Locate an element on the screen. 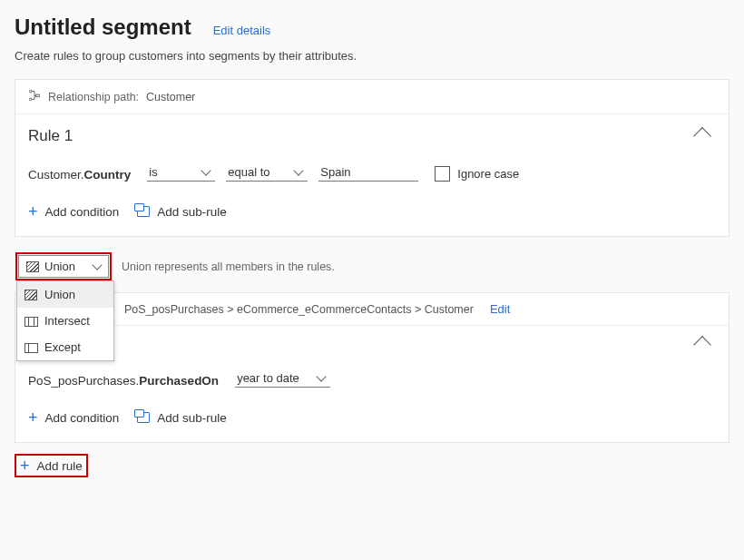  page-title: Untitled segment is located at coordinates (103, 27).